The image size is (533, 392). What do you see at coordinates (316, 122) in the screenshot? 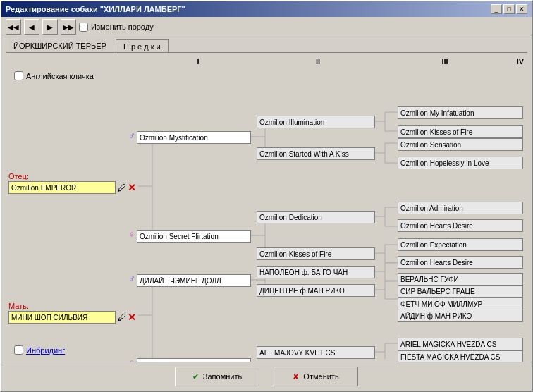
I see `col3-1-input` at bounding box center [316, 122].